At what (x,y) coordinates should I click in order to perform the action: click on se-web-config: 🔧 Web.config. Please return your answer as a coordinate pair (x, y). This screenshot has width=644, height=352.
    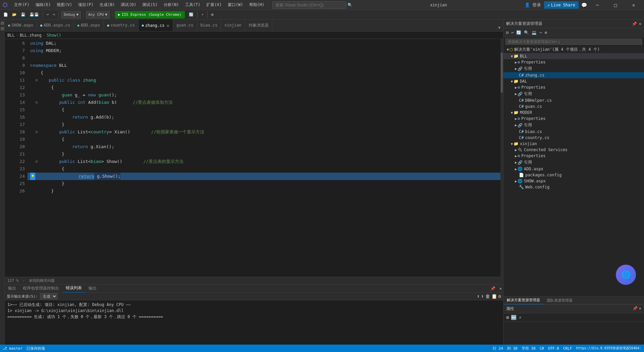
    Looking at the image, I should click on (574, 187).